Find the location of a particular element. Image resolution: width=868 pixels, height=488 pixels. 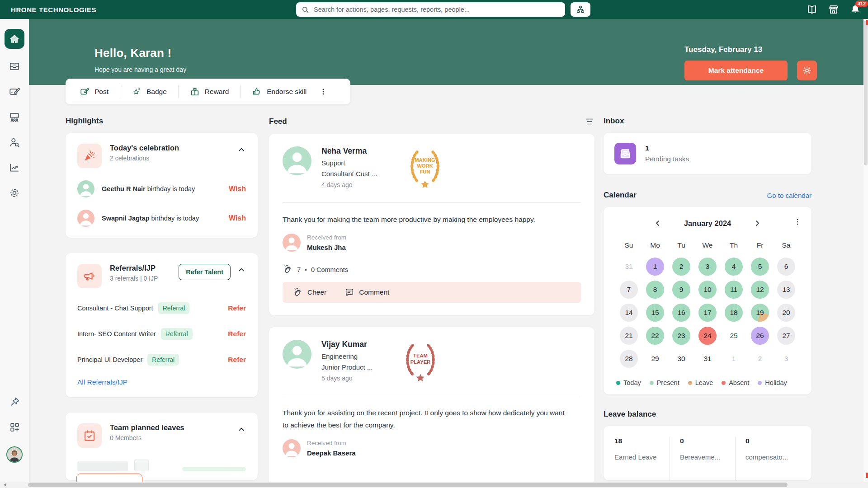

leave-balance-title: Leave balance is located at coordinates (708, 414).